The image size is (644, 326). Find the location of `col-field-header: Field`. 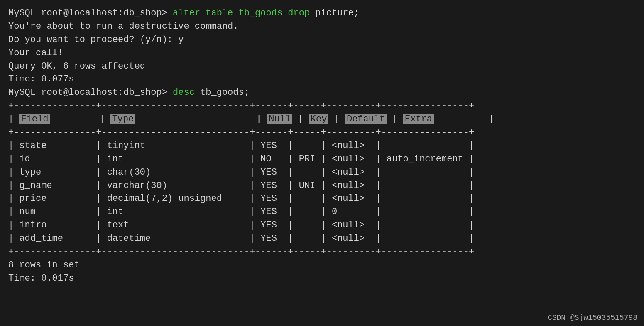

col-field-header: Field is located at coordinates (34, 119).